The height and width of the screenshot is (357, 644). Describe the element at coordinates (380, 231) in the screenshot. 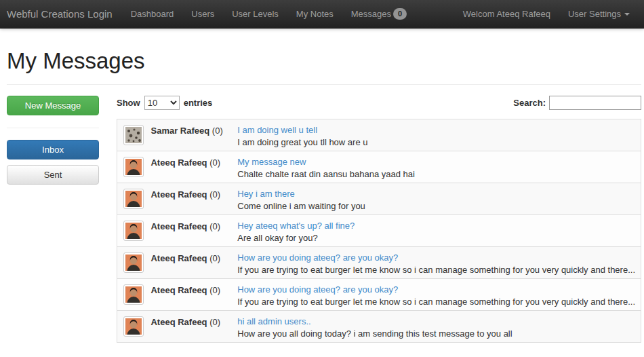

I see `message-row: Ateeq Rafeeq (0) Hey ateeq what's up? al…` at that location.